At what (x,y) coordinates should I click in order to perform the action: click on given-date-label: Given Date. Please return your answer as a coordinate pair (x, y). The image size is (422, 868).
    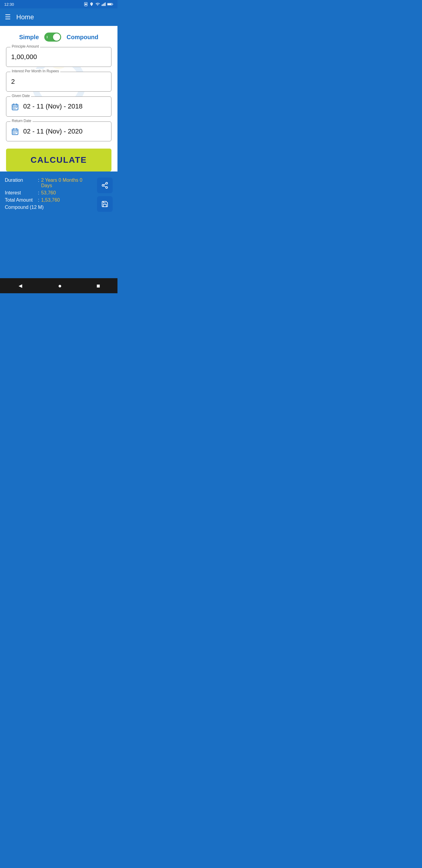
    Looking at the image, I should click on (21, 96).